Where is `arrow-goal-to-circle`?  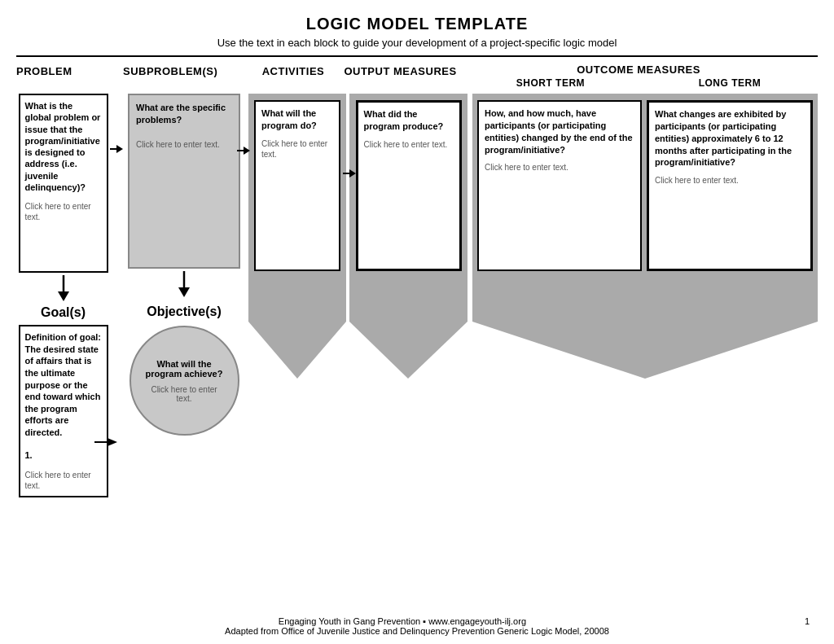 arrow-goal-to-circle is located at coordinates (106, 442).